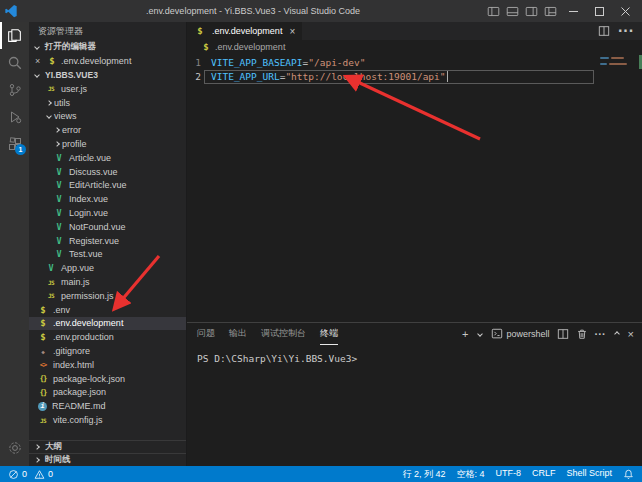  What do you see at coordinates (108, 282) in the screenshot?
I see `tree-item-main.js: JSmain.js` at bounding box center [108, 282].